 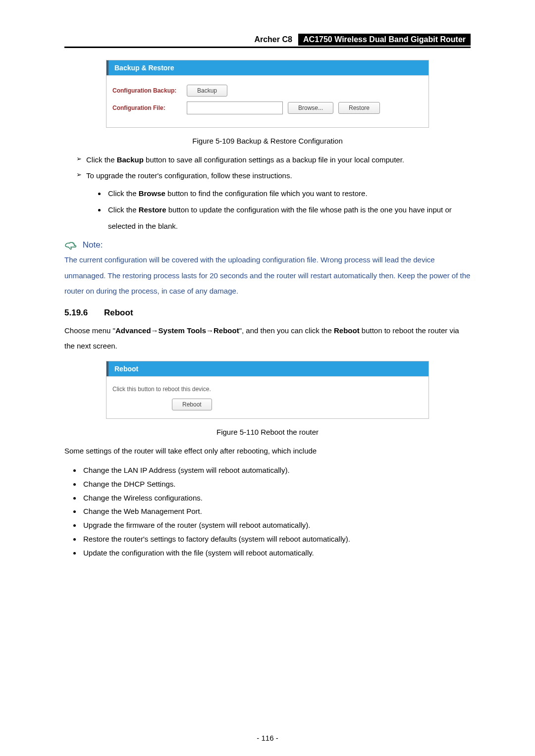 I want to click on list-item: Restore the router's settings to factory…, so click(x=276, y=539).